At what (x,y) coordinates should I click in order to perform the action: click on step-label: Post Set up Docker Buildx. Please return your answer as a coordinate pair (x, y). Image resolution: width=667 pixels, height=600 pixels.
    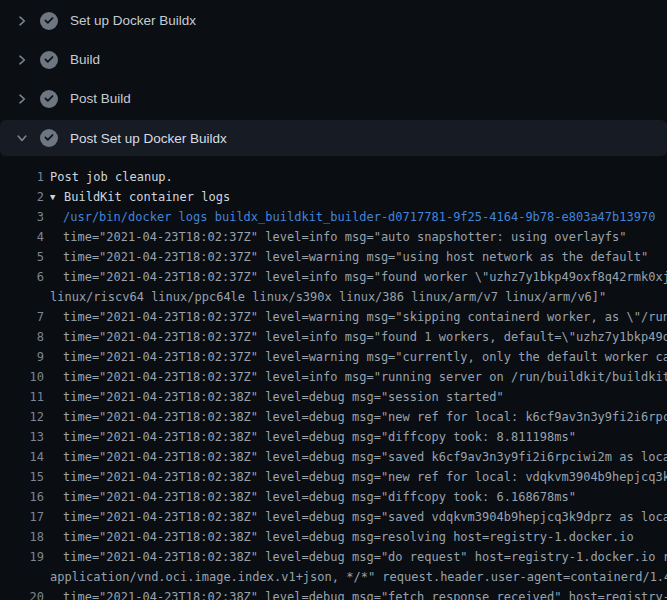
    Looking at the image, I should click on (148, 138).